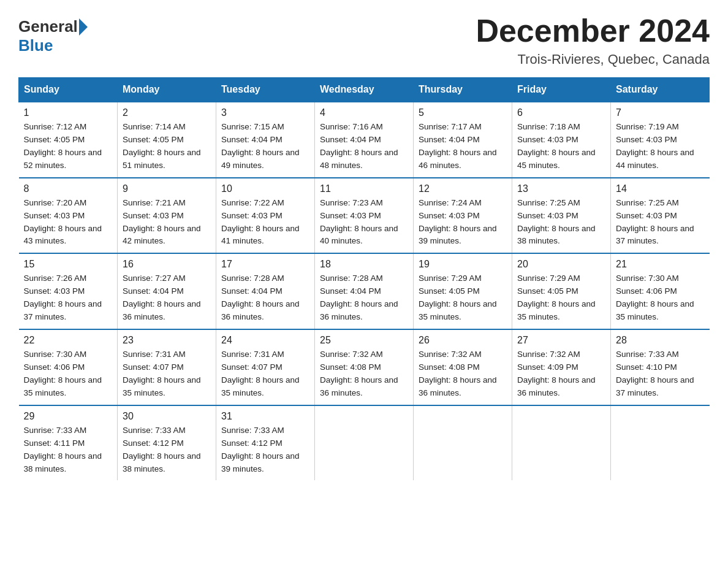 The width and height of the screenshot is (728, 563). What do you see at coordinates (265, 340) in the screenshot?
I see `day-number: 24` at bounding box center [265, 340].